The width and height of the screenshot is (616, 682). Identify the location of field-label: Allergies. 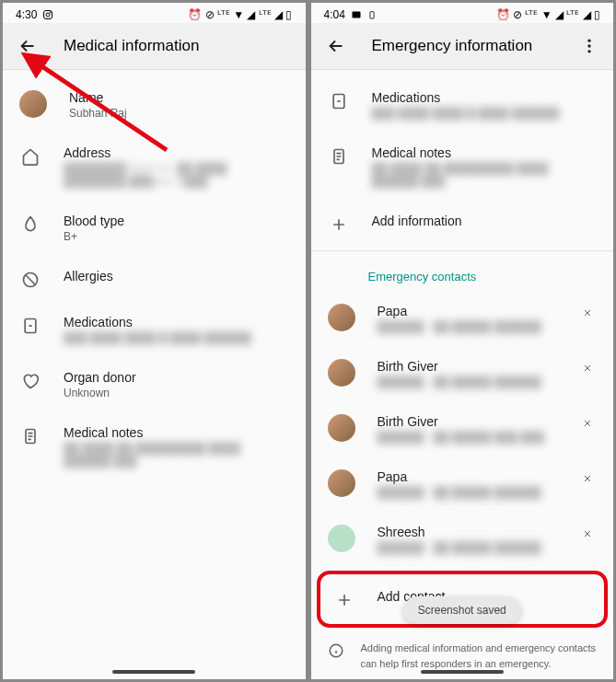
(177, 276).